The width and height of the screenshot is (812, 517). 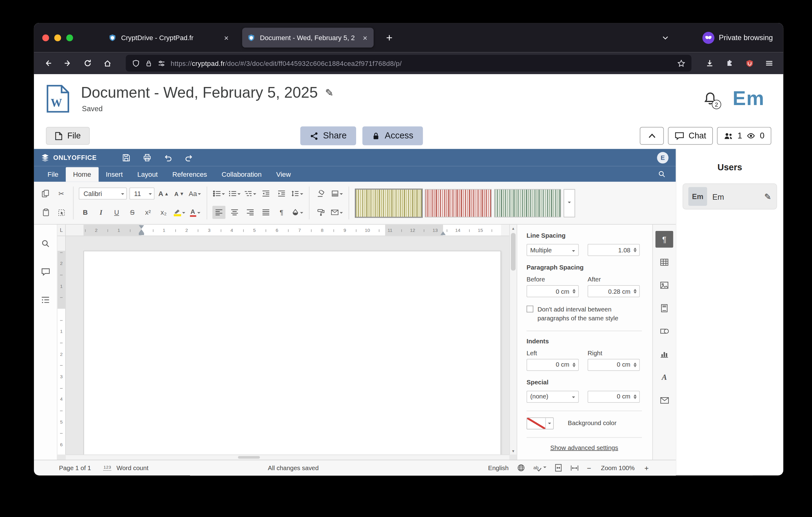 What do you see at coordinates (584, 447) in the screenshot?
I see `advanced-settings-link: Show advanced settings` at bounding box center [584, 447].